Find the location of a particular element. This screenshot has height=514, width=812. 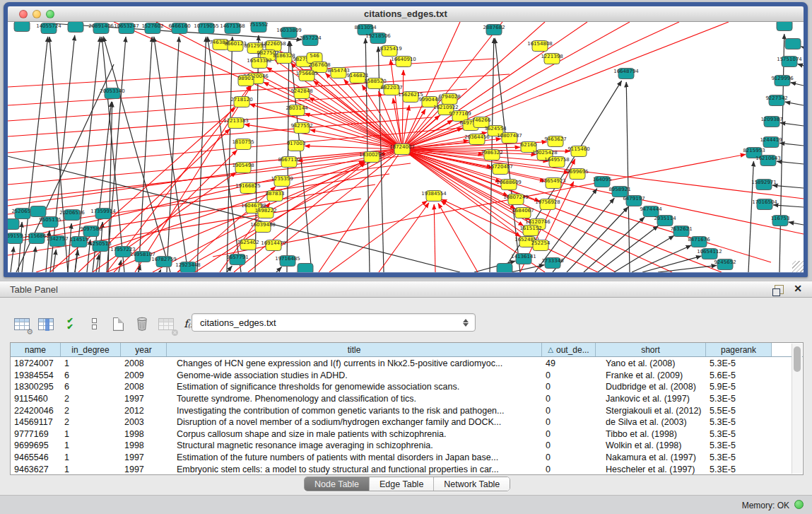

graph-node: 1235359 is located at coordinates (281, 181).